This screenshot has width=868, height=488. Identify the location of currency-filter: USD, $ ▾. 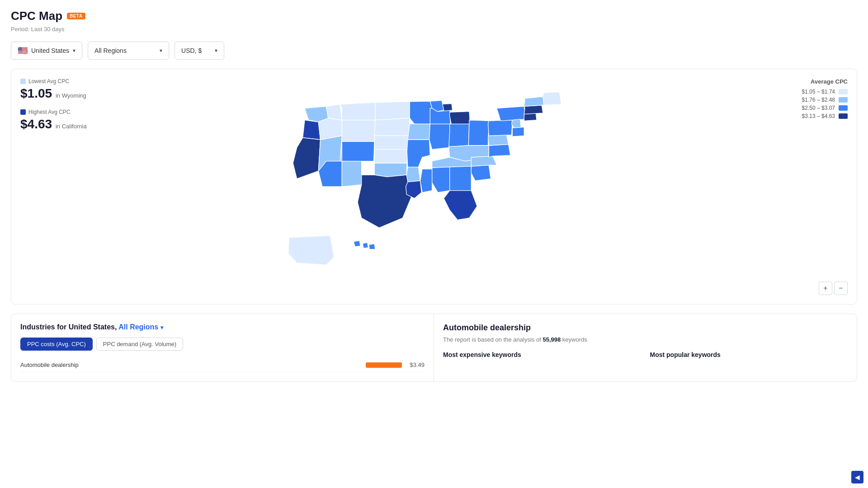
(199, 51).